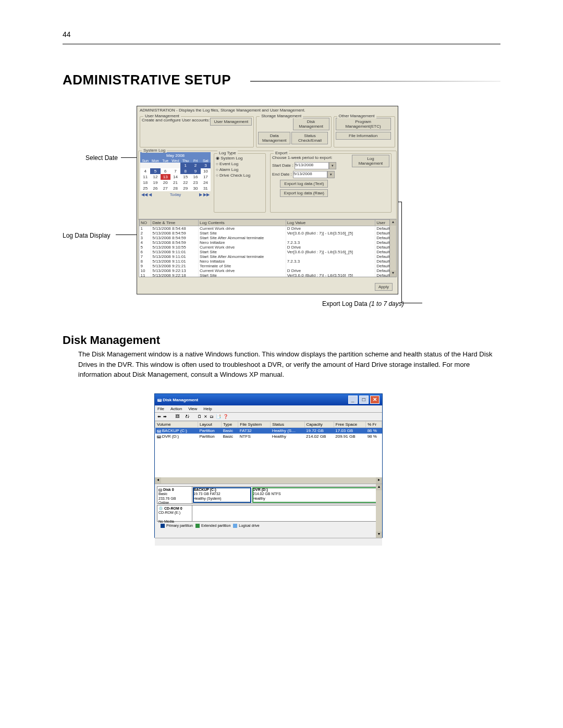 The height and width of the screenshot is (728, 563). What do you see at coordinates (268, 417) in the screenshot?
I see `toolbar: ⬅➡ 🖾 🗘 🗒✕🗂📑❓` at bounding box center [268, 417].